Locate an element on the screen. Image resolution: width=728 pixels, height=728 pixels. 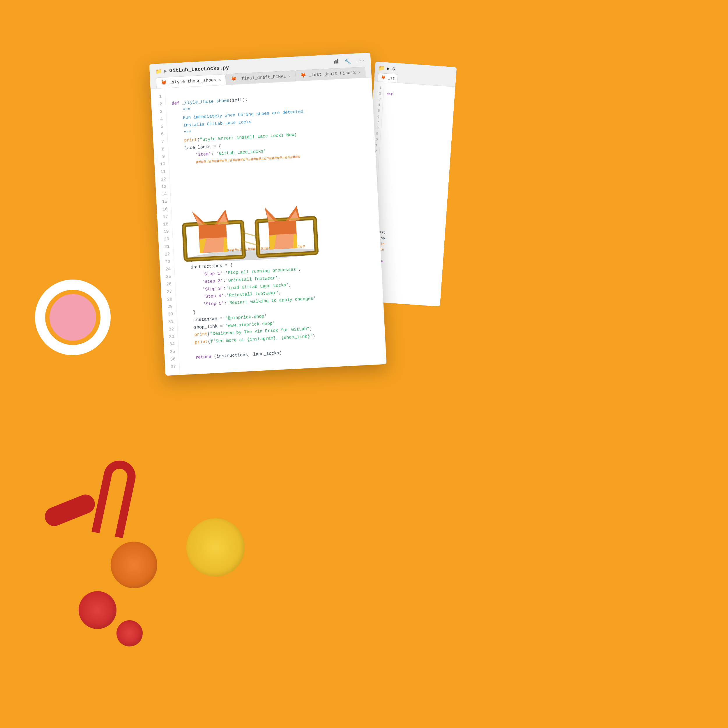
pompom-orange-medium is located at coordinates (134, 565).